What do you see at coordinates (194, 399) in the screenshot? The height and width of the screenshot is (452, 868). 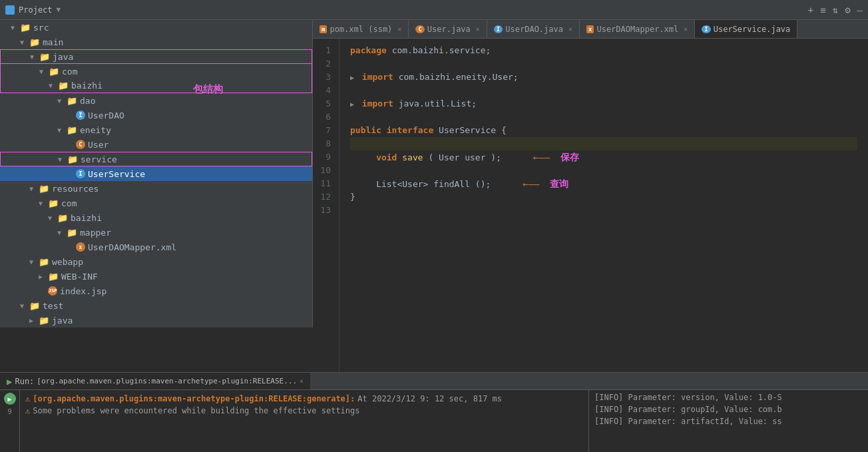 I see `log-bold-1: [org.apache.maven.plugins:maven-archetyp…` at bounding box center [194, 399].